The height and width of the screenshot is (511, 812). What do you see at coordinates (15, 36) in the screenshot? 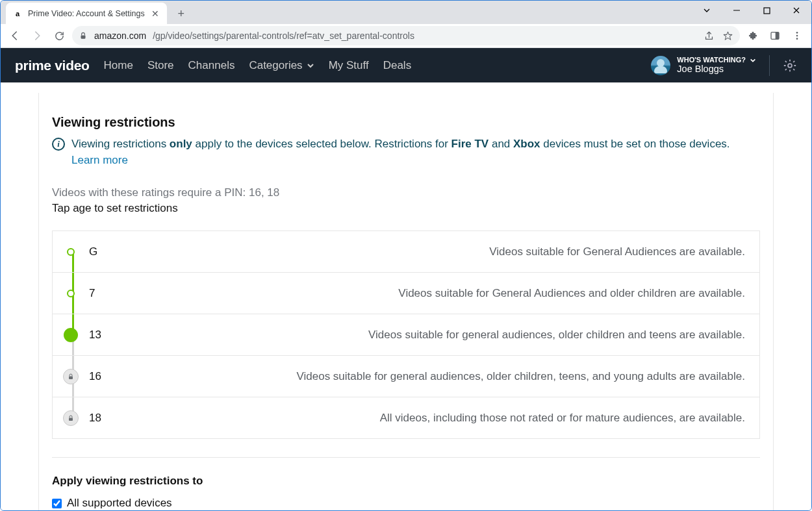
I see `back-button` at bounding box center [15, 36].